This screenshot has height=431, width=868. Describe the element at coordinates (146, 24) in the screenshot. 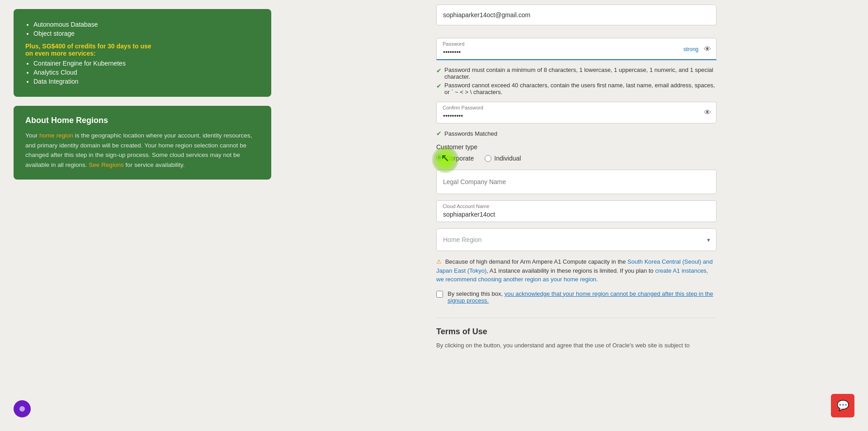

I see `service-item: Autonomous Database` at that location.